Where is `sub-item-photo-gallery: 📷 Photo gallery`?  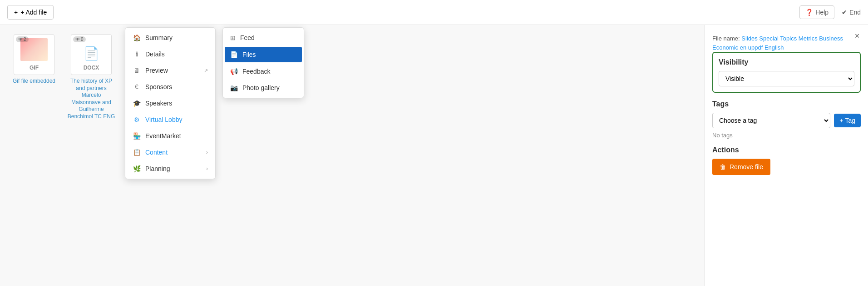
sub-item-photo-gallery: 📷 Photo gallery is located at coordinates (263, 88).